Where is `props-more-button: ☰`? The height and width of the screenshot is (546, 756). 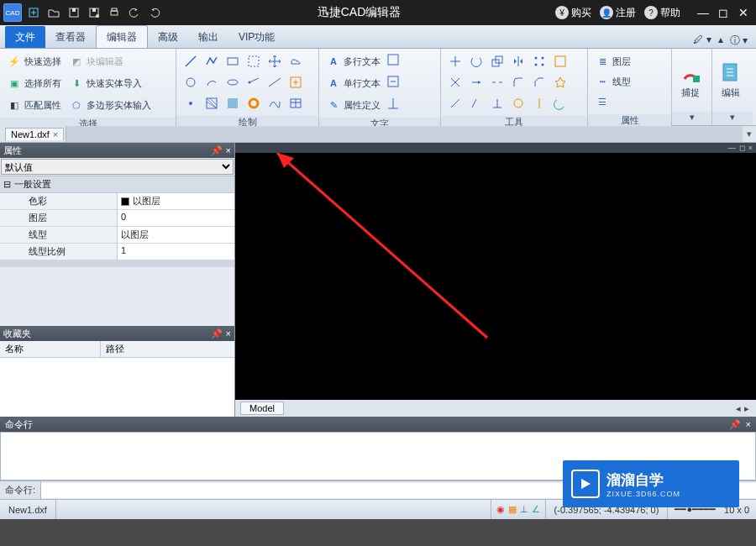
props-more-button: ☰ is located at coordinates (613, 102).